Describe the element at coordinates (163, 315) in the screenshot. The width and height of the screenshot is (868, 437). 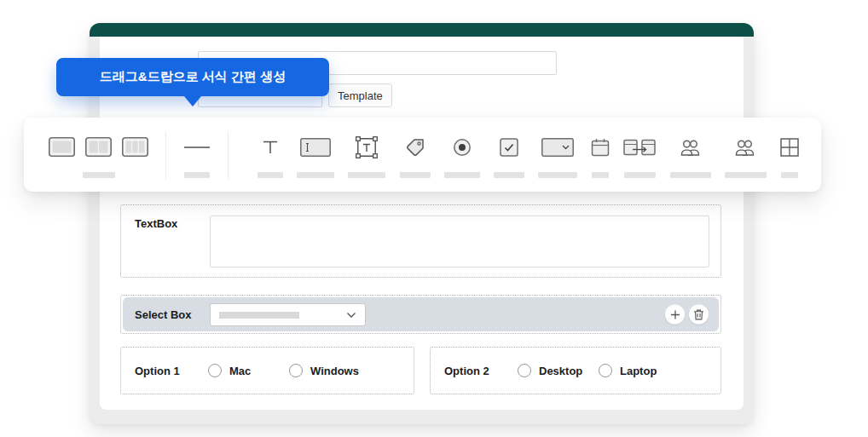
I see `selectbox-label: Select Box` at that location.